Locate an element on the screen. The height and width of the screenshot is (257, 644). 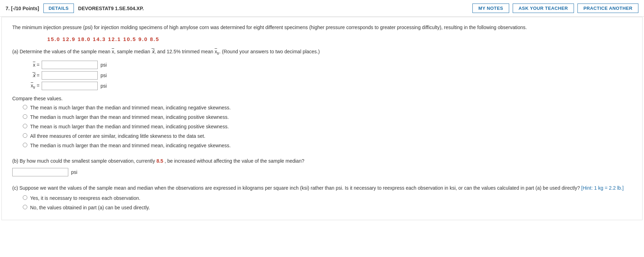
radio-2-label: The median is much larger than the mean … is located at coordinates (130, 117).